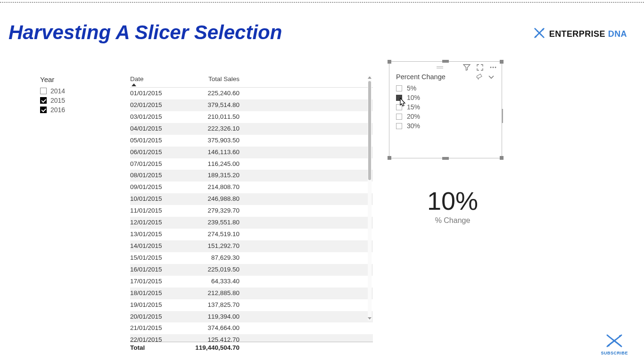  Describe the element at coordinates (252, 129) in the screenshot. I see `table-row: 04/01/2015222,326.10` at that location.